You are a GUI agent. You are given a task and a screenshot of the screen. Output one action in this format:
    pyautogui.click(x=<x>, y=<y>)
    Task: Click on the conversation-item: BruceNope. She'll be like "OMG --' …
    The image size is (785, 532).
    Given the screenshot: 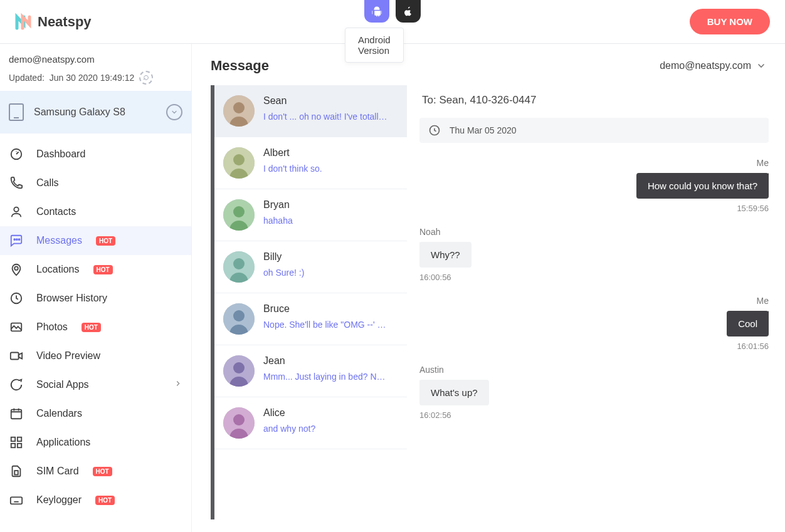 What is the action you would take?
    pyautogui.click(x=311, y=320)
    